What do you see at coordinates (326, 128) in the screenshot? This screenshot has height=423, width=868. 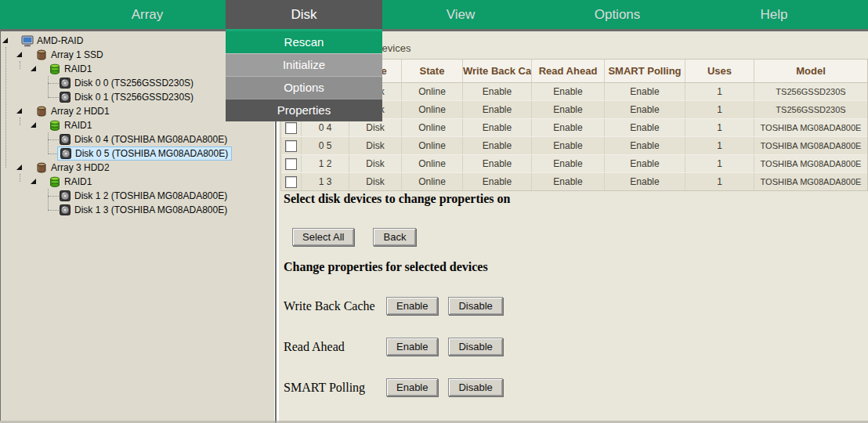 I see `table-cell-device: 0 4` at bounding box center [326, 128].